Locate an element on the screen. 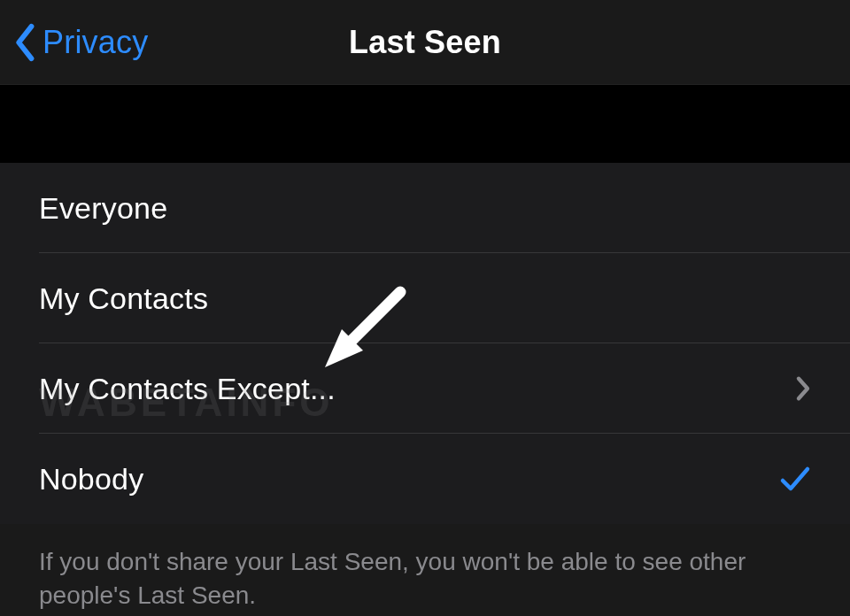 The image size is (850, 616). page-title: Last Seen is located at coordinates (425, 42).